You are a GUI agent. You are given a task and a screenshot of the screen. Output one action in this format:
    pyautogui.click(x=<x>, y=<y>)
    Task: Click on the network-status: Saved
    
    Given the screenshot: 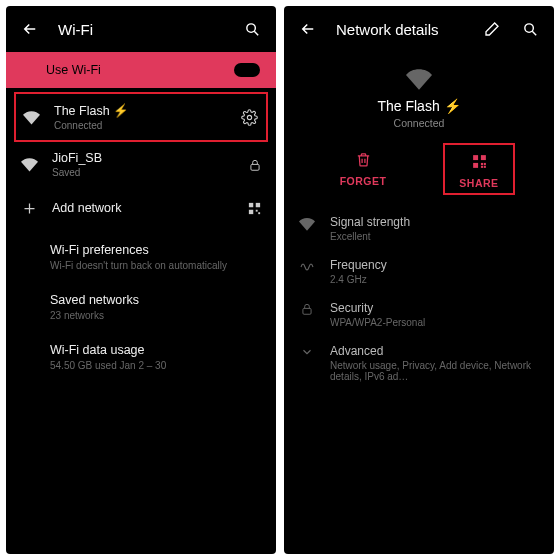 What is the action you would take?
    pyautogui.click(x=143, y=172)
    